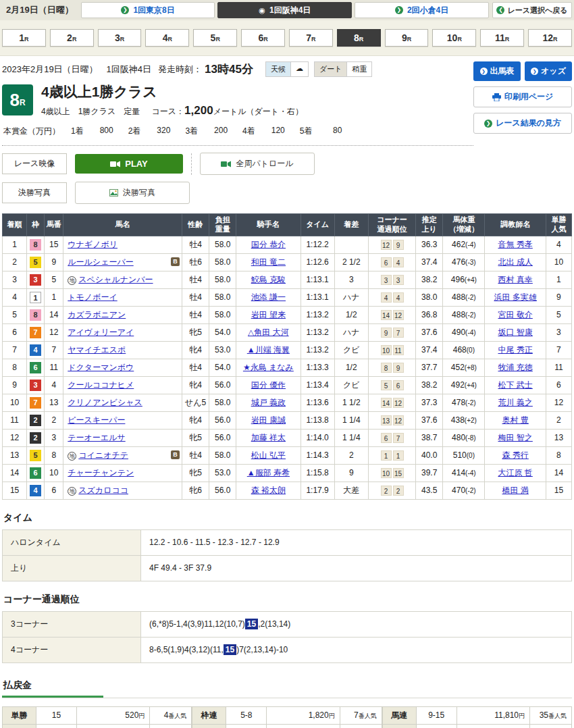  What do you see at coordinates (103, 490) in the screenshot?
I see `horse-name-link: スズカロココ` at bounding box center [103, 490].